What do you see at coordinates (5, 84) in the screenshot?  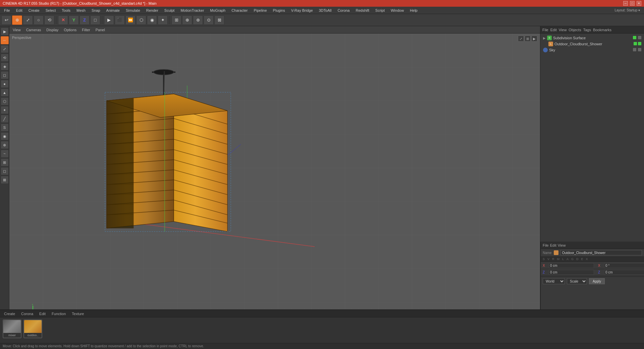 I see `tool-sphere: ●` at bounding box center [5, 84].